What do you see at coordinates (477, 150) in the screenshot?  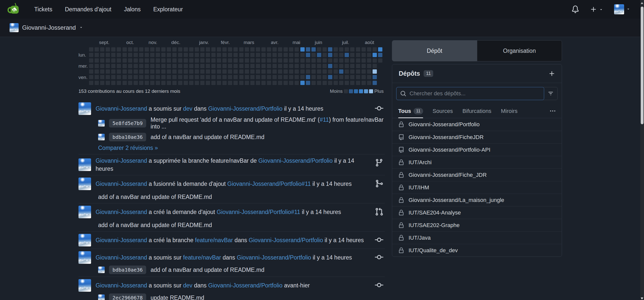 I see `repo-row: Giovanni-Josserand/Portfolio-API` at bounding box center [477, 150].